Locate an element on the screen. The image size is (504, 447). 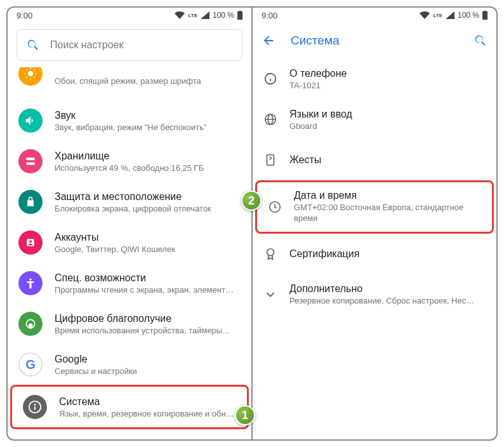
item-title: Спец. возможности is located at coordinates (148, 278).